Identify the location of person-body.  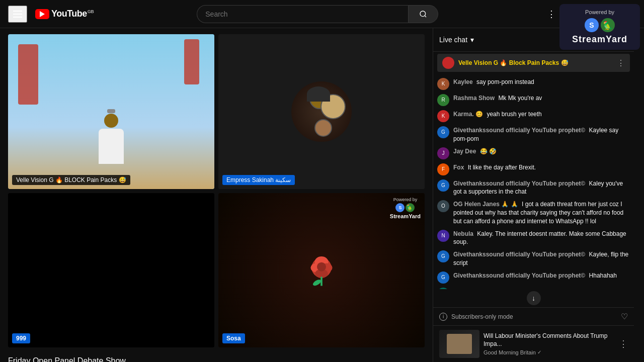
(111, 146).